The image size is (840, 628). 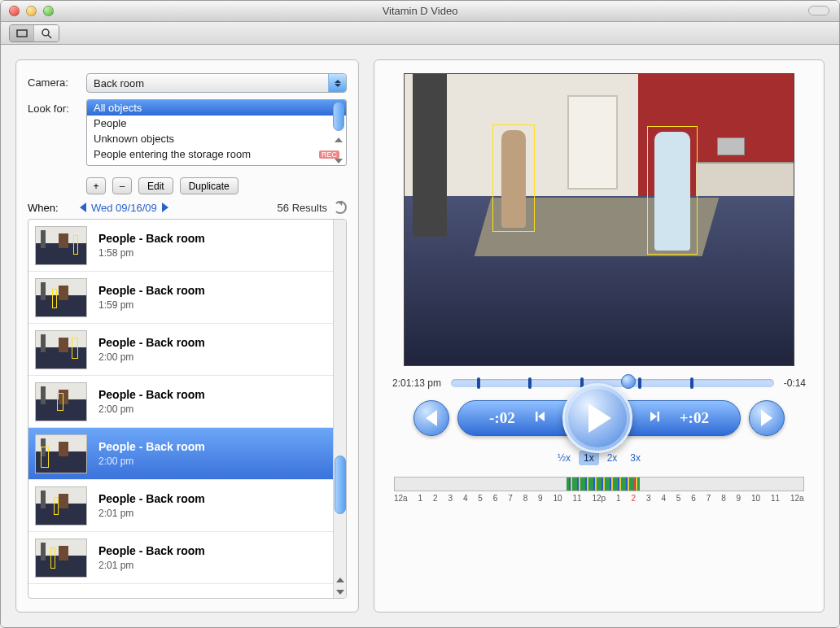 What do you see at coordinates (599, 484) in the screenshot?
I see `day-activity-track` at bounding box center [599, 484].